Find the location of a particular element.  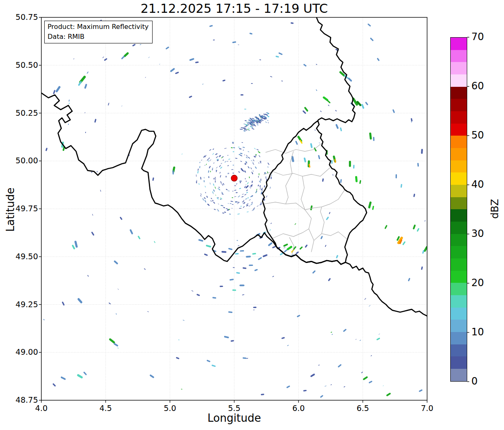

y-tick-label: 49.75 is located at coordinates (19, 208).